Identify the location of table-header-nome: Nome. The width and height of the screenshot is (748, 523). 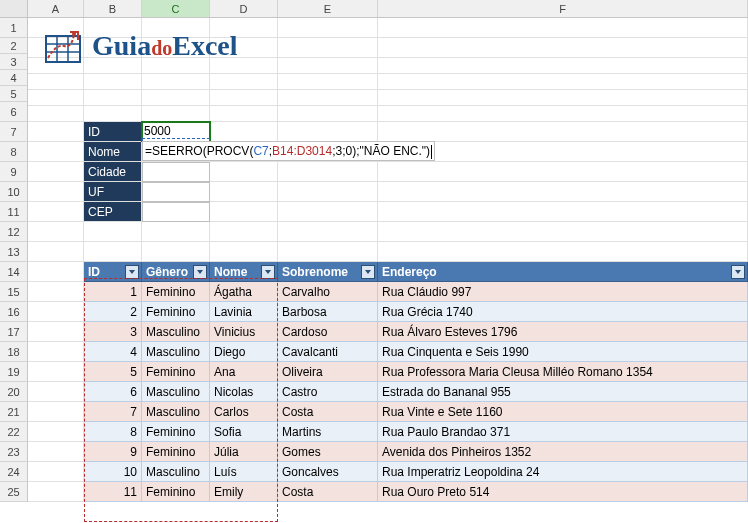
(244, 272).